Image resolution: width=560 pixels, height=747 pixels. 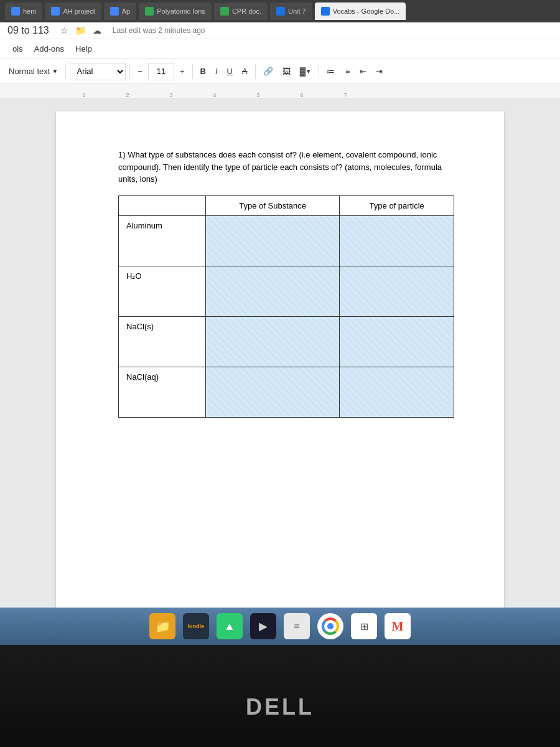 What do you see at coordinates (163, 626) in the screenshot?
I see `folder-icon-symbol: 📁` at bounding box center [163, 626].